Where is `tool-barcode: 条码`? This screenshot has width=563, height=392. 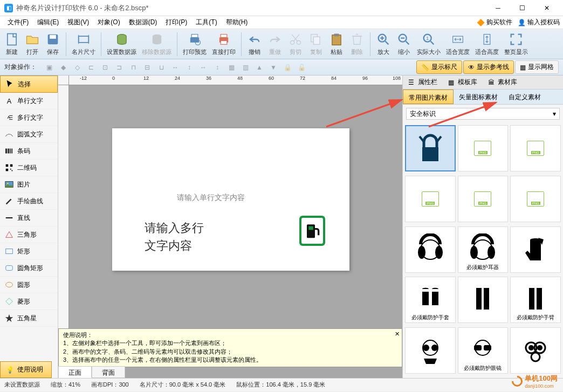
tool-barcode: 条码 is located at coordinates (29, 151).